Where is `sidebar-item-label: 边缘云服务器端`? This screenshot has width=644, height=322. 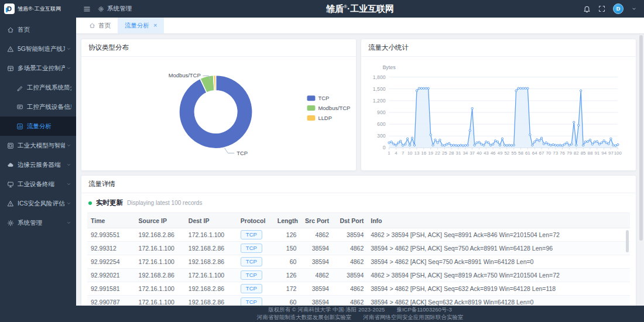
sidebar-item-label: 边缘云服务器端 is located at coordinates (39, 165).